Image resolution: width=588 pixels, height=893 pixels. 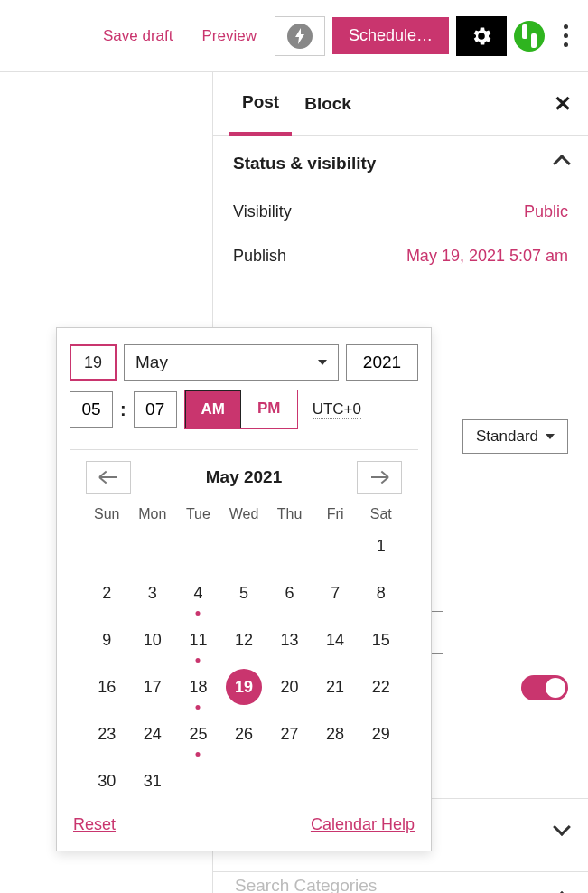 I want to click on calendar-day: 21, so click(x=336, y=687).